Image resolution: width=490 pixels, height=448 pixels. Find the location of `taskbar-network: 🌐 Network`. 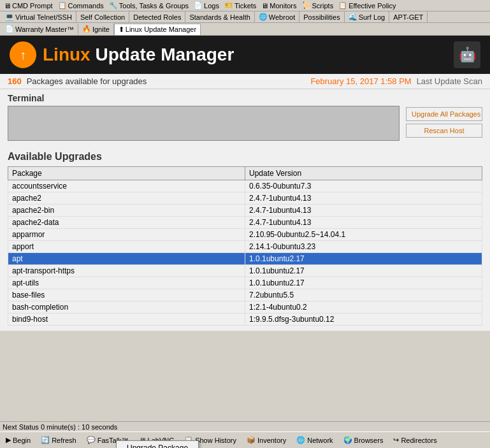

taskbar-network: 🌐 Network is located at coordinates (315, 440).